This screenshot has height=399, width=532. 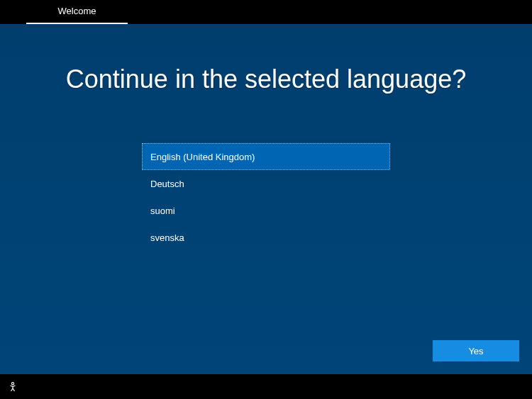 What do you see at coordinates (167, 184) in the screenshot?
I see `language-label: Deutsch` at bounding box center [167, 184].